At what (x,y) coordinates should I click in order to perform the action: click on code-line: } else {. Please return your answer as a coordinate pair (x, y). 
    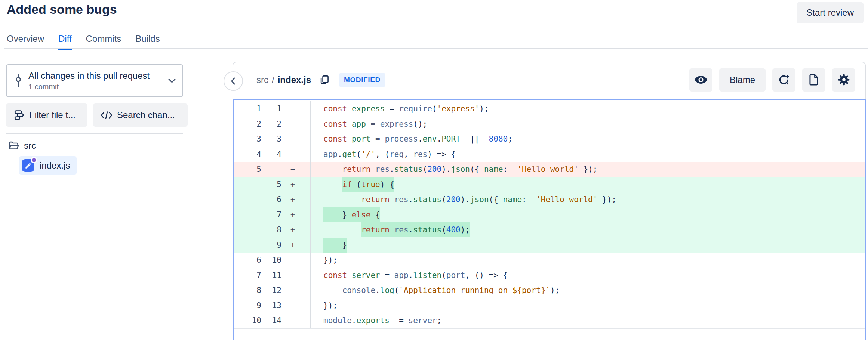
    Looking at the image, I should click on (587, 215).